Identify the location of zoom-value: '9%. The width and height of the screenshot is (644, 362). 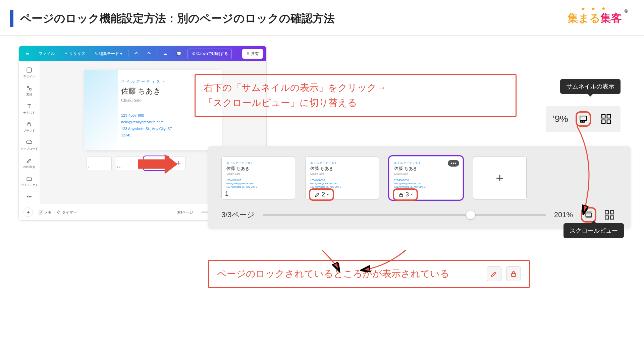
(560, 119).